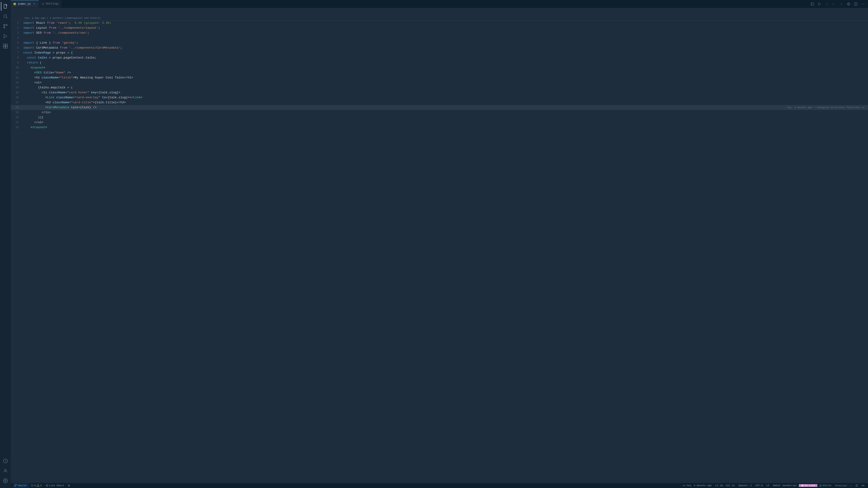 This screenshot has height=488, width=868. Describe the element at coordinates (5, 481) in the screenshot. I see `settings-icon` at that location.